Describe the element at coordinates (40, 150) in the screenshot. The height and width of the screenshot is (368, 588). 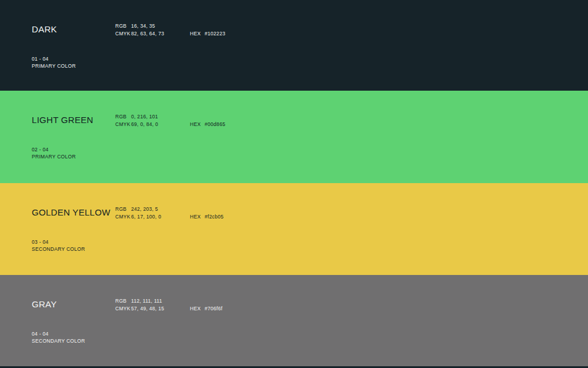
I see `color-index: 02 - 04` at that location.